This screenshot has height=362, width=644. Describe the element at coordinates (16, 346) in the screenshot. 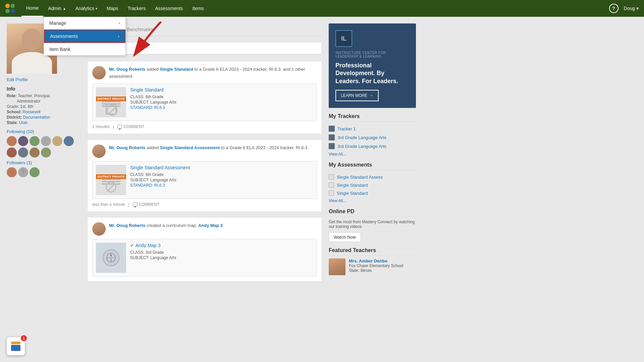

I see `bottom-left-widget: 1` at that location.